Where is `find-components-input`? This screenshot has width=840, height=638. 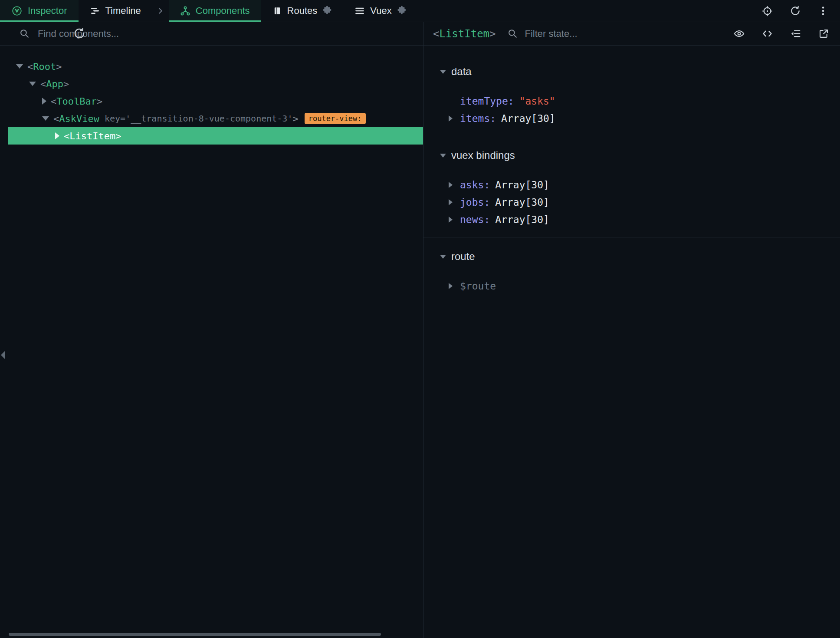 find-components-input is located at coordinates (226, 34).